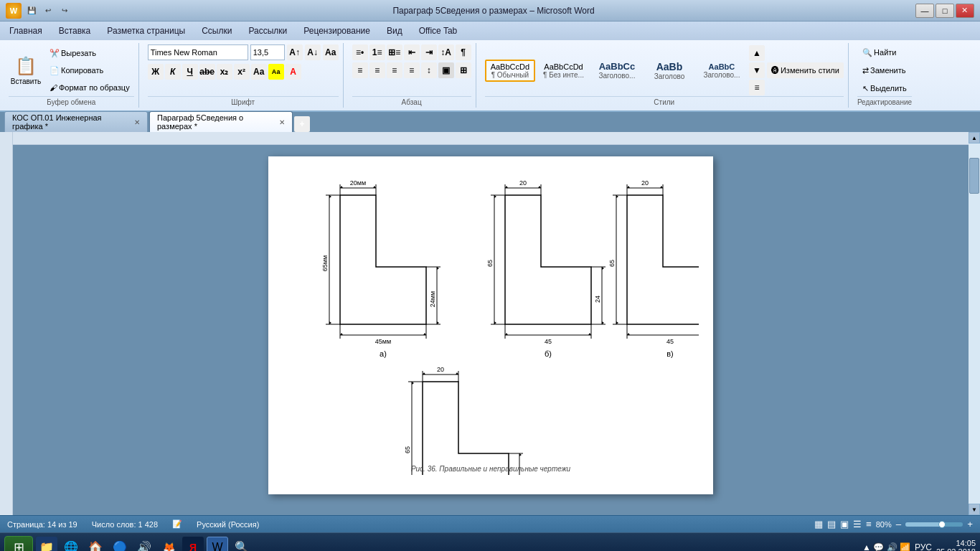 This screenshot has width=980, height=551. I want to click on start-button: ⊞, so click(19, 544).